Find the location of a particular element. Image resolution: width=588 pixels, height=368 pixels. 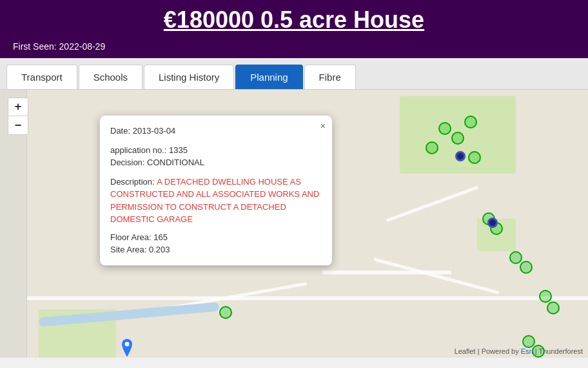

header: €180000 0.5 acre House is located at coordinates (294, 19).